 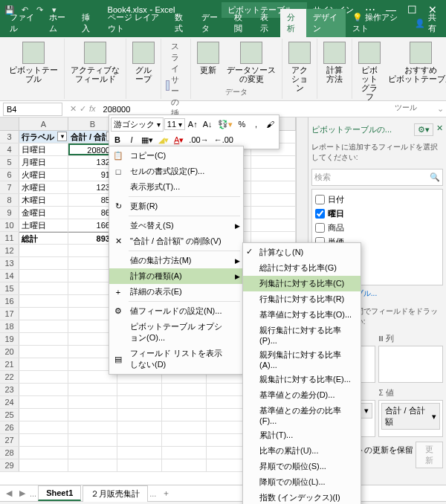 What do you see at coordinates (176, 260) in the screenshot?
I see `menu-item: 値の集計方法(M)▶` at bounding box center [176, 260].